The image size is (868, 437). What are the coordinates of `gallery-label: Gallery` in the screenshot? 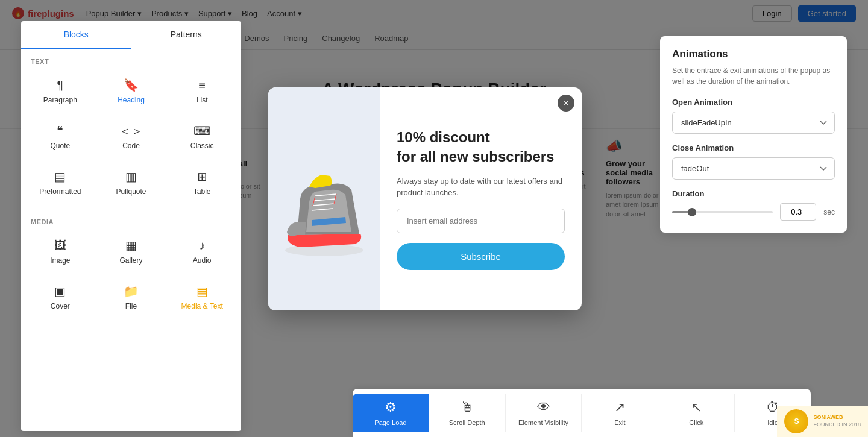 It's located at (131, 260).